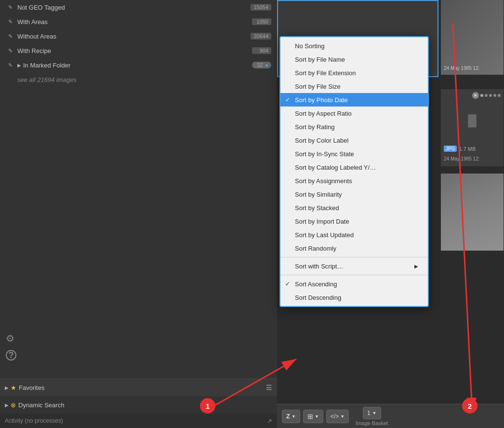 The image size is (504, 428). Describe the element at coordinates (32, 388) in the screenshot. I see `favorites-label: Favorites` at that location.